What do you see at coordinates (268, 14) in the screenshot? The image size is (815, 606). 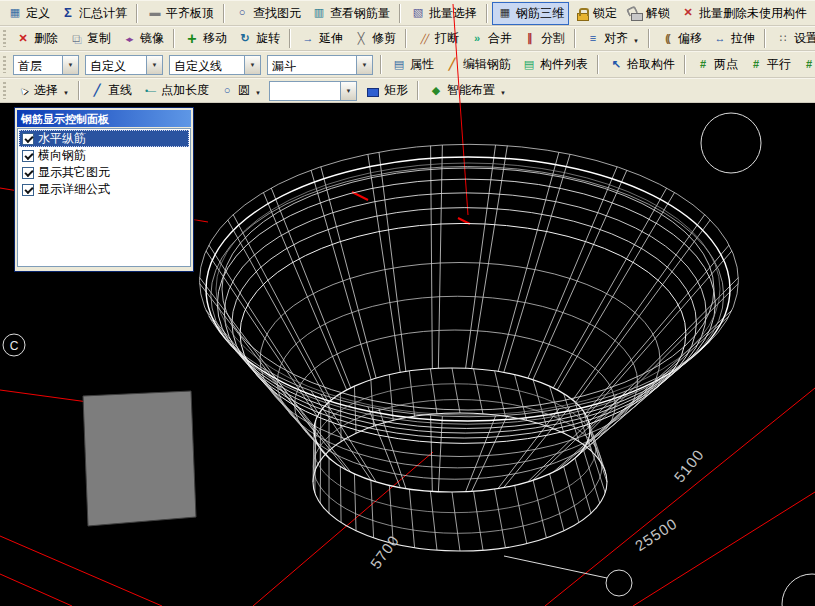 I see `find-element-button: 查找图元` at bounding box center [268, 14].